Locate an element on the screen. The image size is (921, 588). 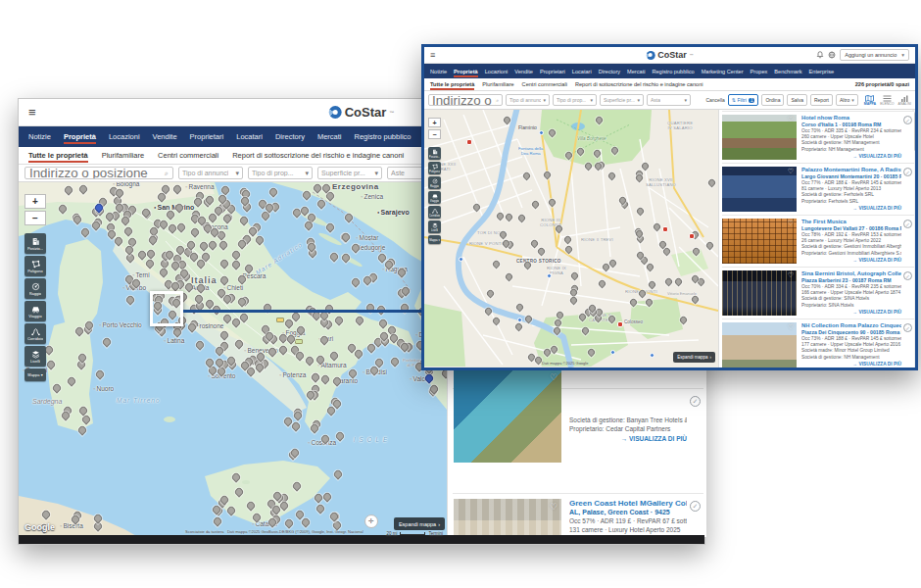
property-title: NH Collection Roma Palazzo Cinquece... is located at coordinates (851, 325).